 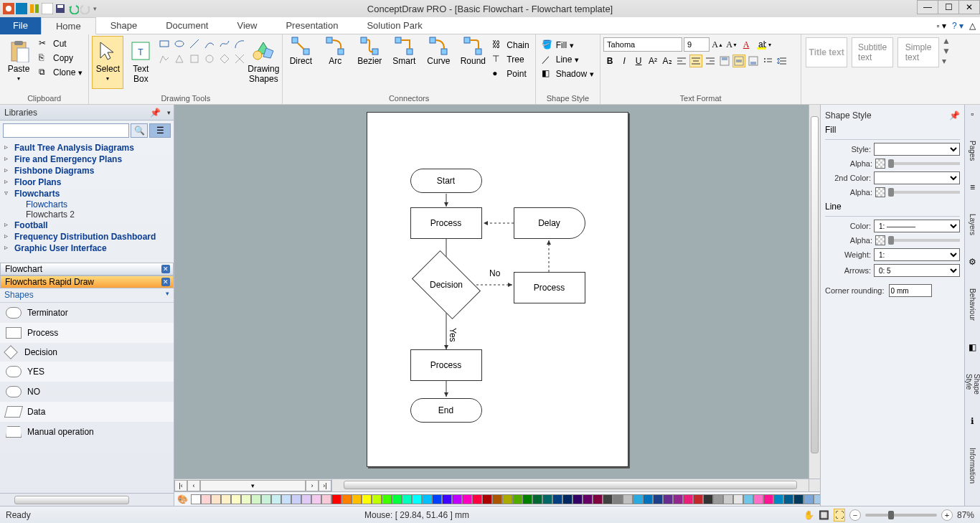 I want to click on tree-item: Frequency Distribution Dashboard, so click(x=87, y=237).